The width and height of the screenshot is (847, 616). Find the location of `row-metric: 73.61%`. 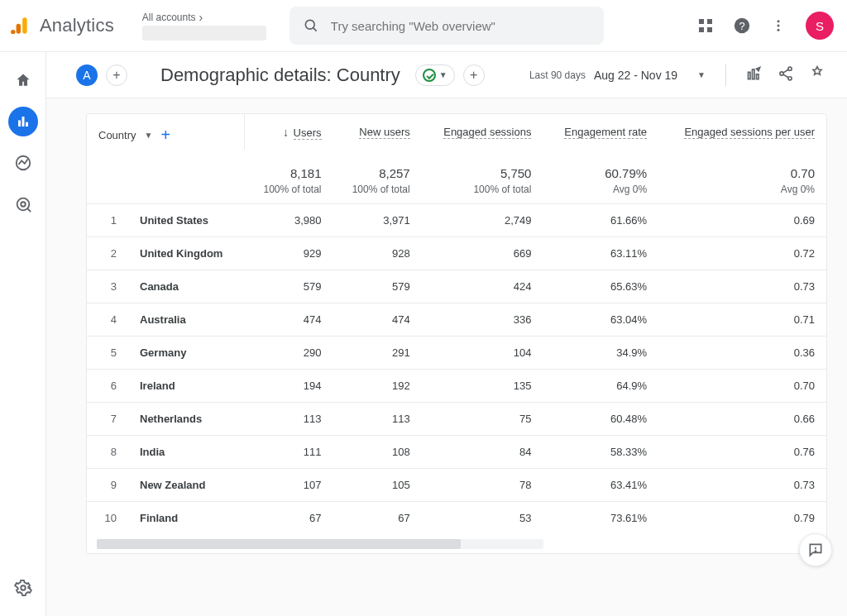

row-metric: 73.61% is located at coordinates (601, 518).